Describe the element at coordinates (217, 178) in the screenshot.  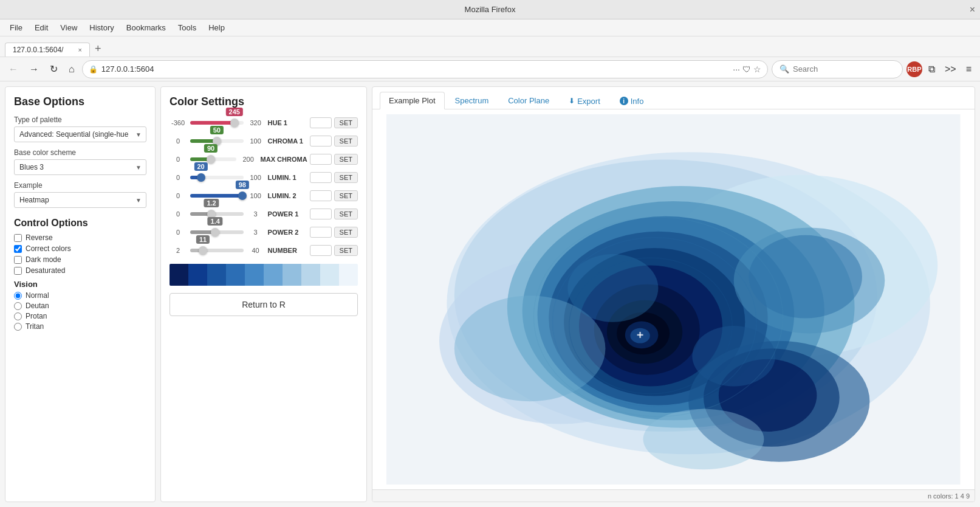
I see `lumin1-track: 20` at that location.